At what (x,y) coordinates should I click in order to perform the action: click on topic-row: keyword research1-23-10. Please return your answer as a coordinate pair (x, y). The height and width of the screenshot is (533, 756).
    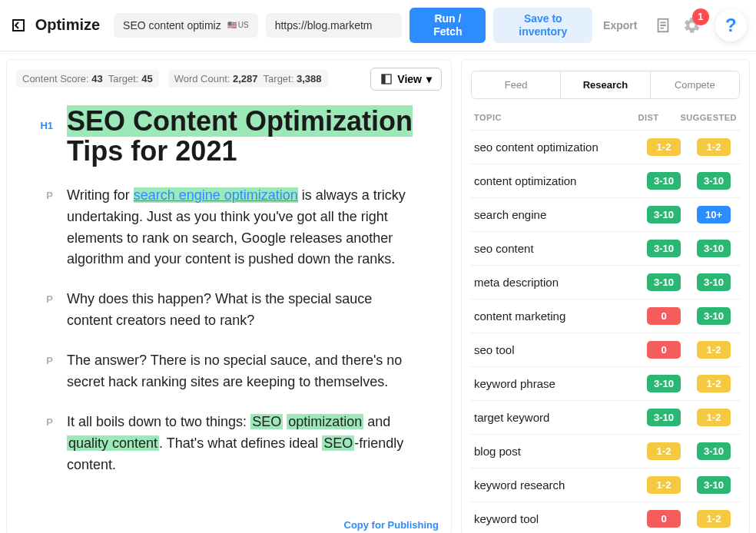
    Looking at the image, I should click on (605, 485).